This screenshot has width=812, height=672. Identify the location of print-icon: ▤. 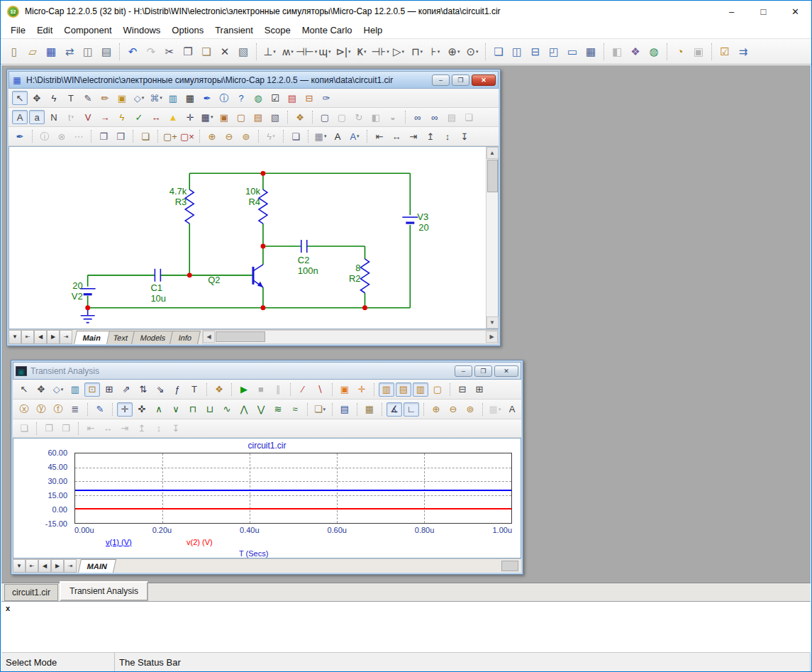
(106, 52).